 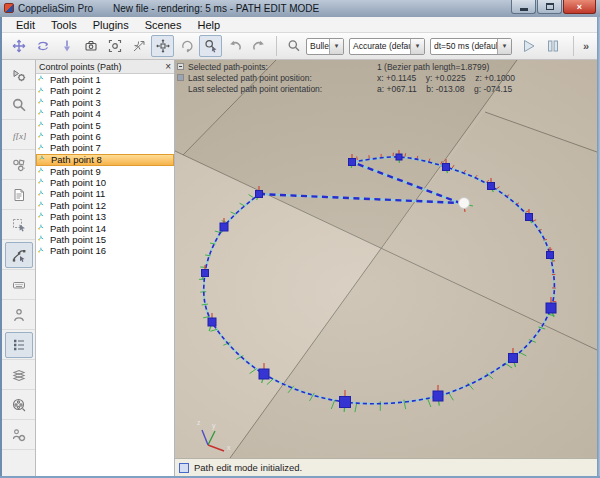 What do you see at coordinates (105, 250) in the screenshot?
I see `list-item-path-point-16: Path point 16` at bounding box center [105, 250].